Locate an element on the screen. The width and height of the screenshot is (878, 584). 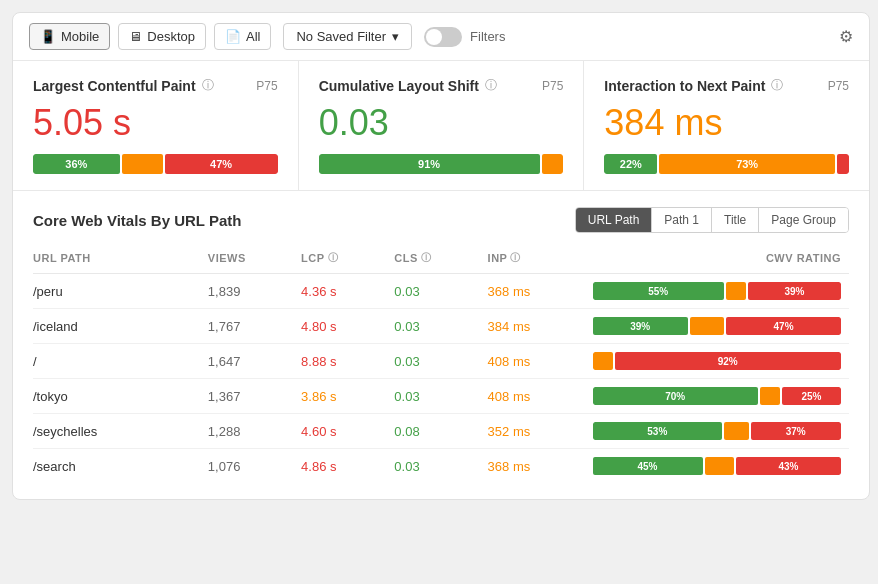
toggle-knob is located at coordinates (434, 37).